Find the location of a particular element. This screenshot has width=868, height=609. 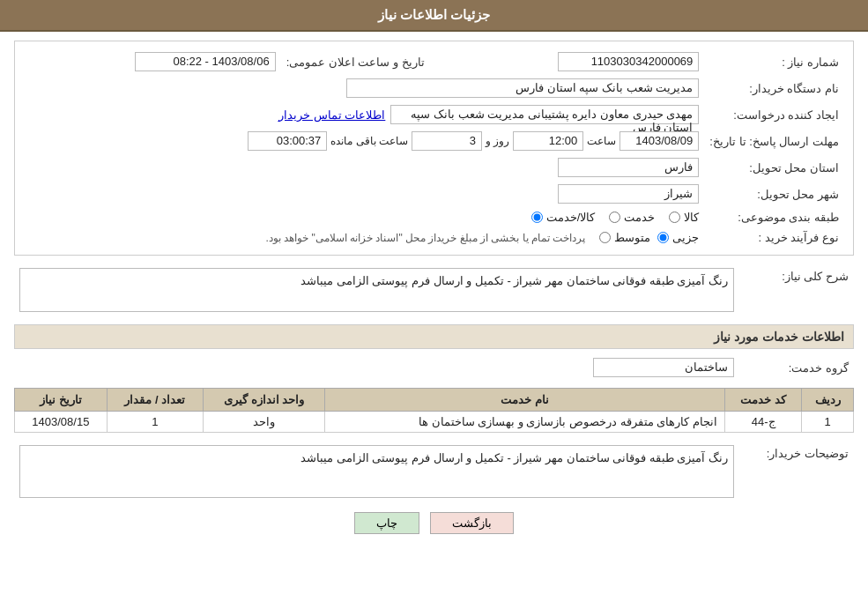

radio-kala-khedmat-input is located at coordinates (538, 217).